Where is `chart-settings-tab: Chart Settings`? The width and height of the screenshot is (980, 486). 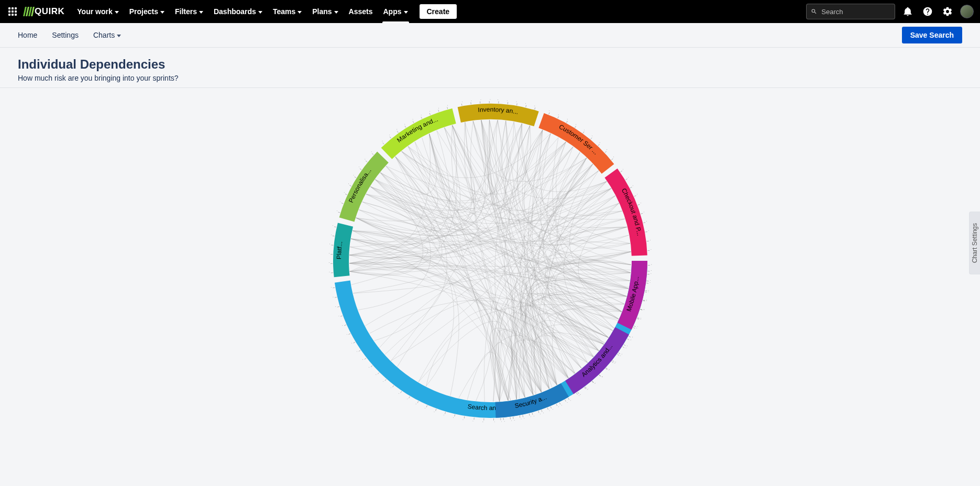
chart-settings-tab: Chart Settings is located at coordinates (974, 243).